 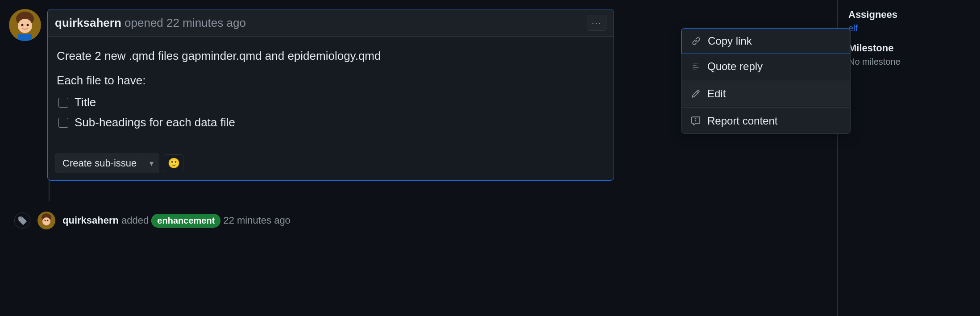 I want to click on checklist: Title Sub-headings for each data file, so click(x=332, y=112).